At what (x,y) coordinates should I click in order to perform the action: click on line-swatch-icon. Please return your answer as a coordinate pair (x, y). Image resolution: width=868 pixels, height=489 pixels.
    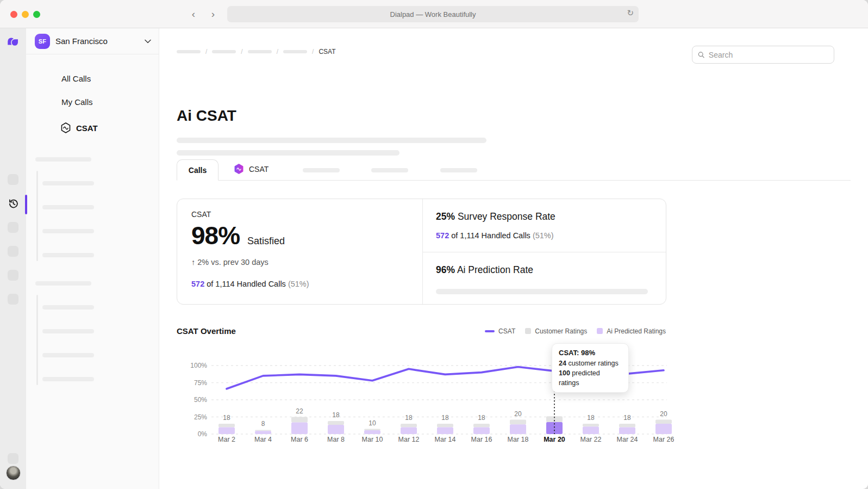
    Looking at the image, I should click on (490, 331).